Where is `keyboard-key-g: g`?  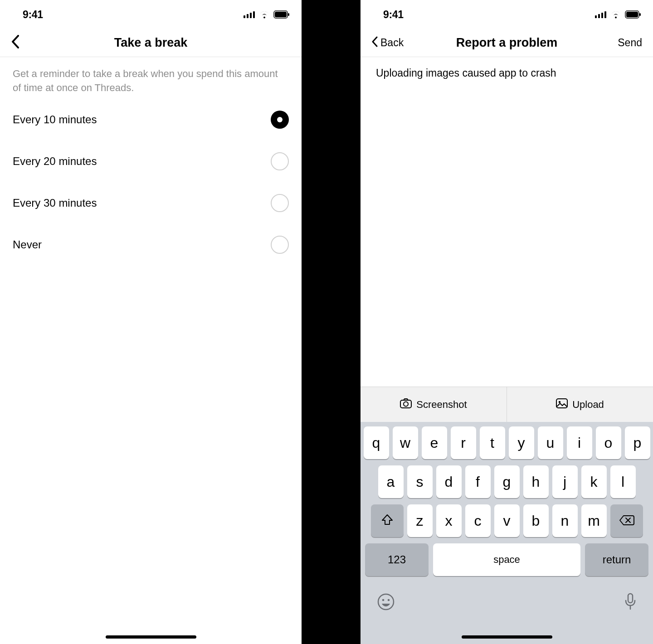 keyboard-key-g: g is located at coordinates (507, 482).